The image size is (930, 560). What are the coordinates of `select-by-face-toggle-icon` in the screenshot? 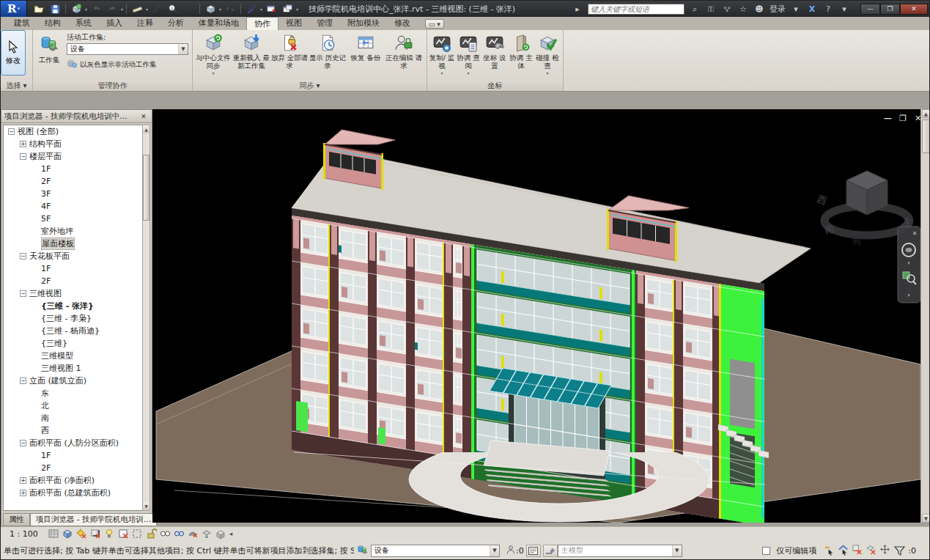 It's located at (871, 551).